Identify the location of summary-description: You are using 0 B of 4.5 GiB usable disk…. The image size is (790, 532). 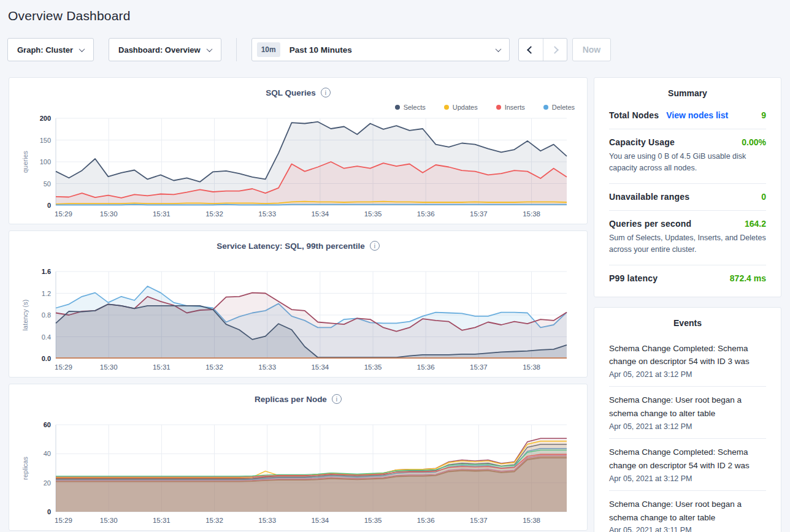
(688, 163).